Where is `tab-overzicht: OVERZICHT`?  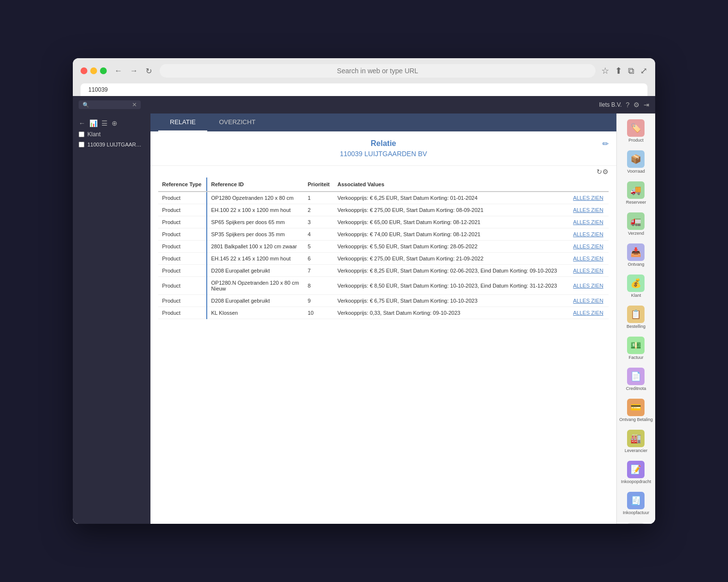
tab-overzicht: OVERZICHT is located at coordinates (237, 122).